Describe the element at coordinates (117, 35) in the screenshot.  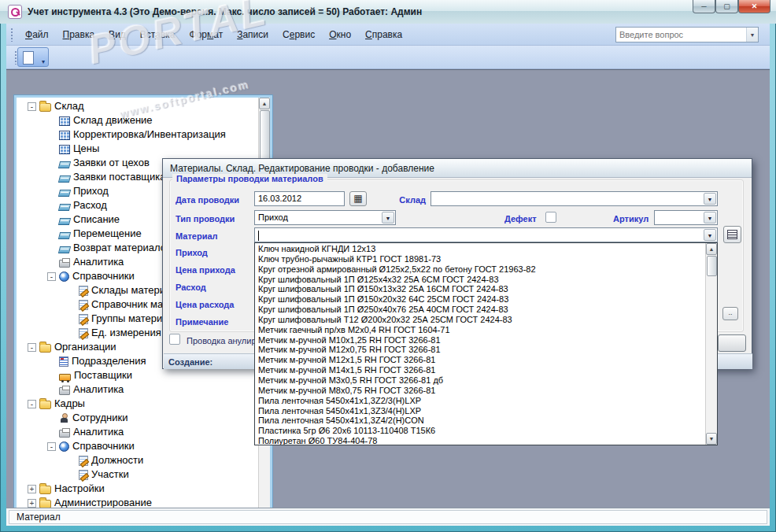
I see `menu-item: Вид` at that location.